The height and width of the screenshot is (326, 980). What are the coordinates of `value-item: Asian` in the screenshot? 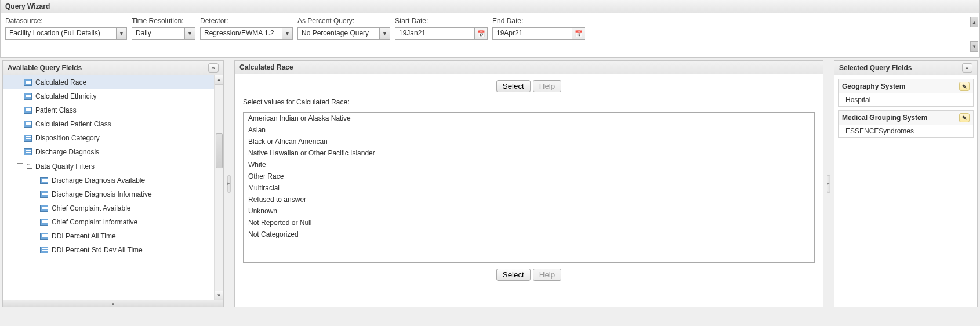 It's located at (529, 130).